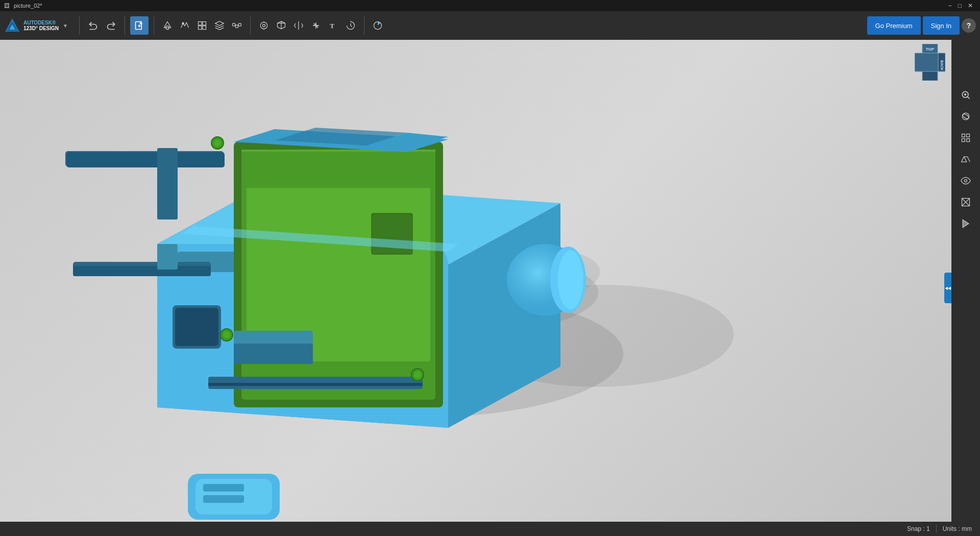 Image resolution: width=980 pixels, height=536 pixels. I want to click on transform-icon, so click(316, 26).